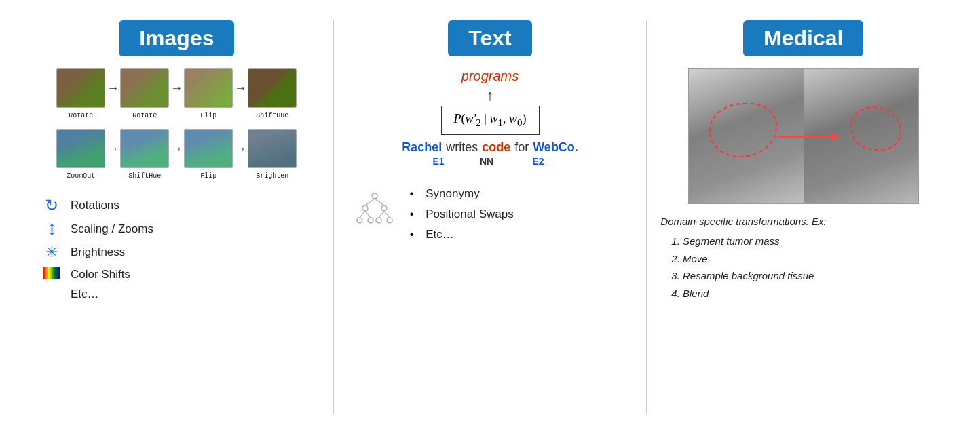  I want to click on programs-label: programs, so click(490, 76).